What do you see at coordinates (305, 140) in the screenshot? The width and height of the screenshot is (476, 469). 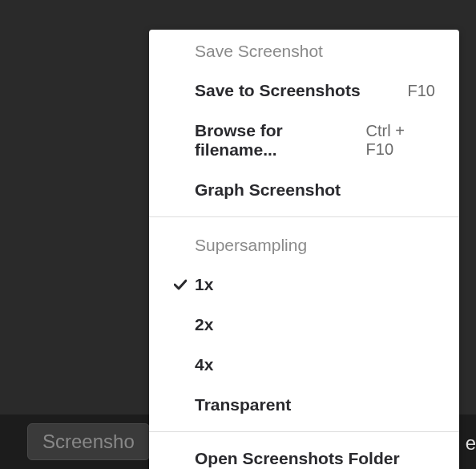 I see `menu-item-browse-filename: Browse for filename... Ctrl + F10` at bounding box center [305, 140].